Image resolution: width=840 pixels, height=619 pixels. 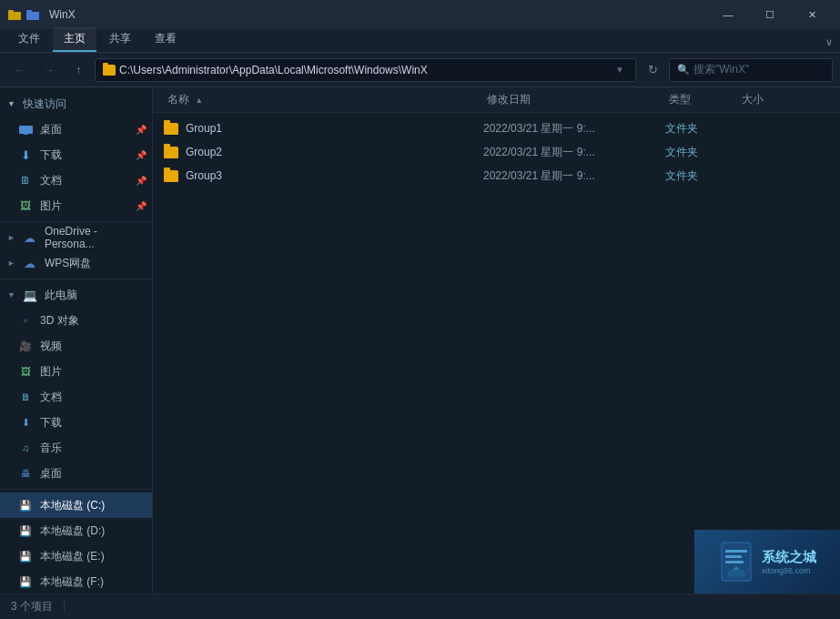 What do you see at coordinates (20, 70) in the screenshot?
I see `back-button: ←` at bounding box center [20, 70].